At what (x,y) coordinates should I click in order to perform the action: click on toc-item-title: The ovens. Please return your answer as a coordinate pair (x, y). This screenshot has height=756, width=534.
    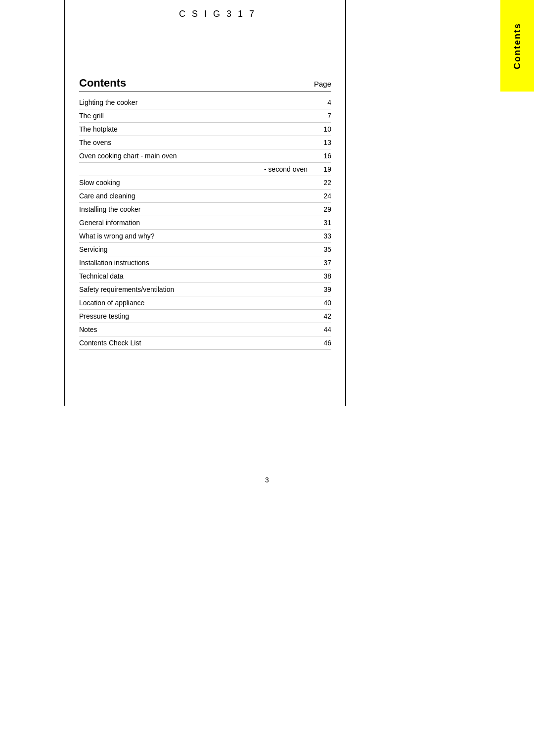
    Looking at the image, I should click on (195, 142).